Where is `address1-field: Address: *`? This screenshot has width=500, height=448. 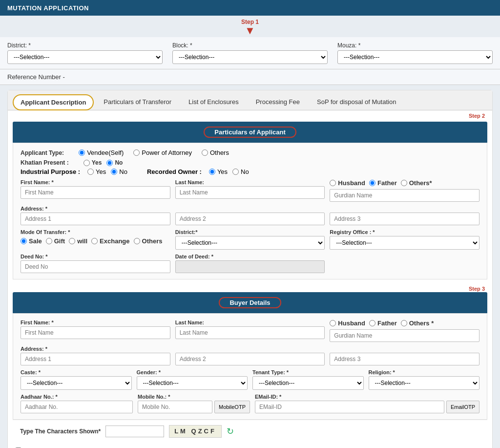
address1-field: Address: * is located at coordinates (96, 215).